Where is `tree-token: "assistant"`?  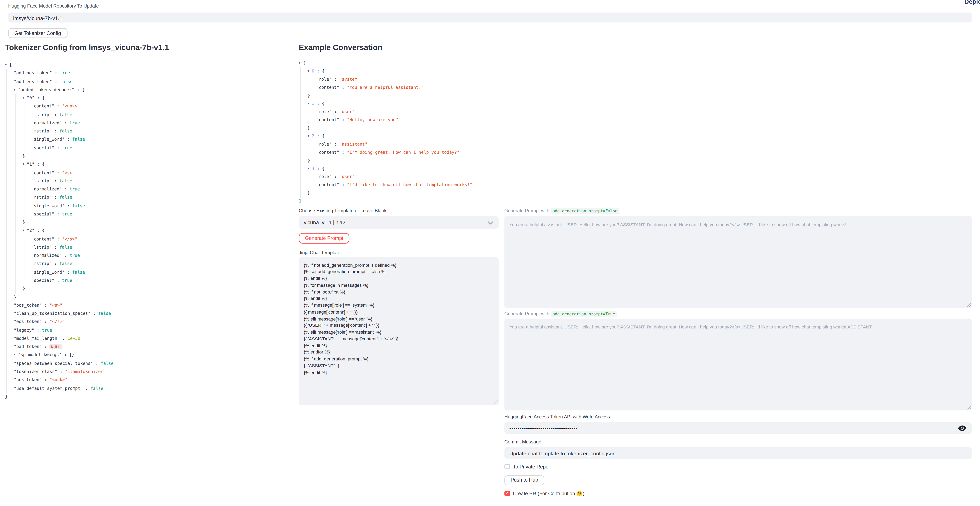
tree-token: "assistant" is located at coordinates (353, 144).